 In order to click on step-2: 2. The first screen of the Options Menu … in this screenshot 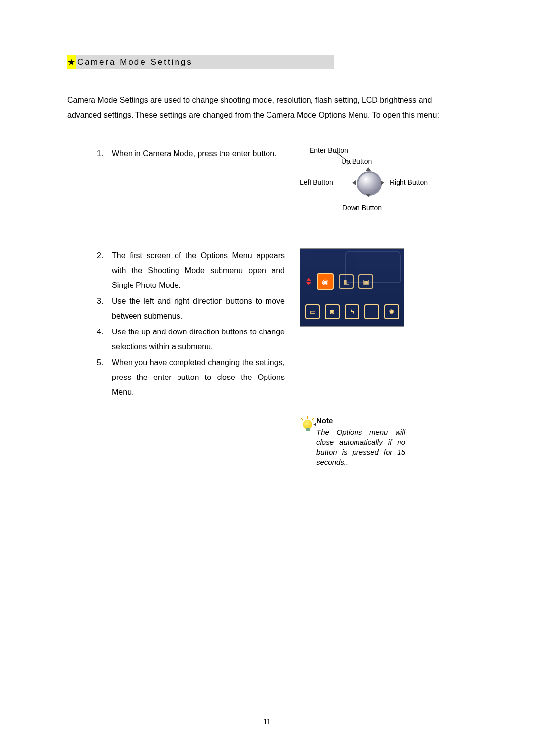, I will do `click(191, 271)`.